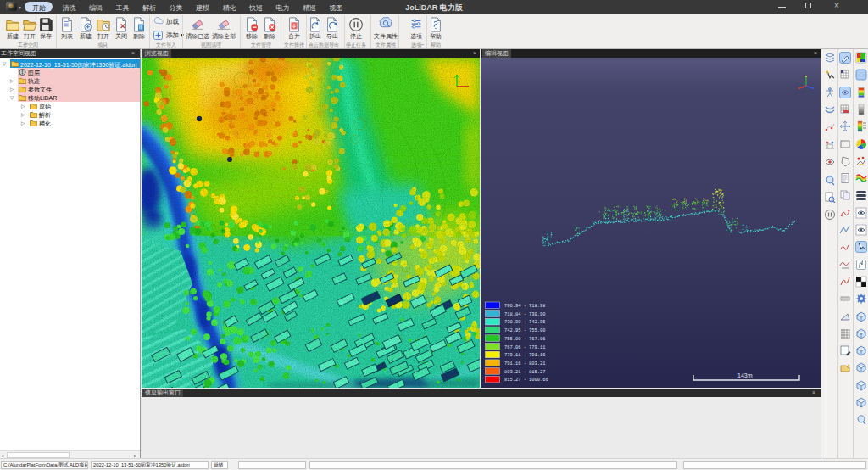  What do you see at coordinates (526, 322) in the screenshot?
I see `svg-text: 730.90 - 742.95` at bounding box center [526, 322].